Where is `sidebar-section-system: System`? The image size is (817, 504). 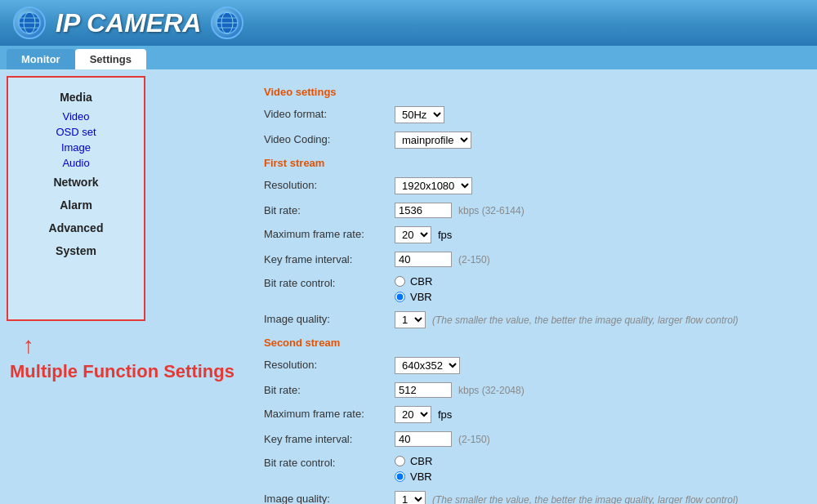
sidebar-section-system: System is located at coordinates (76, 251).